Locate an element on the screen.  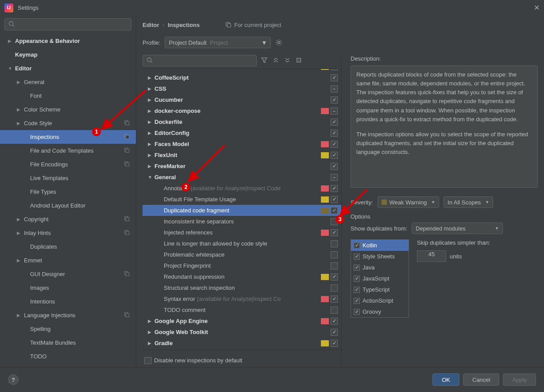
sidebar-item-editor: ▼Editor is located at coordinates (68, 68).